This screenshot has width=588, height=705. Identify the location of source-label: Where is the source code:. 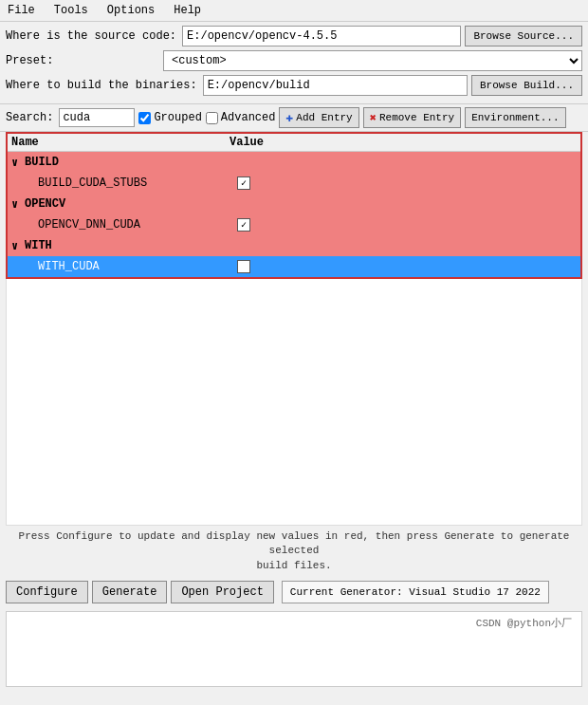
(91, 36).